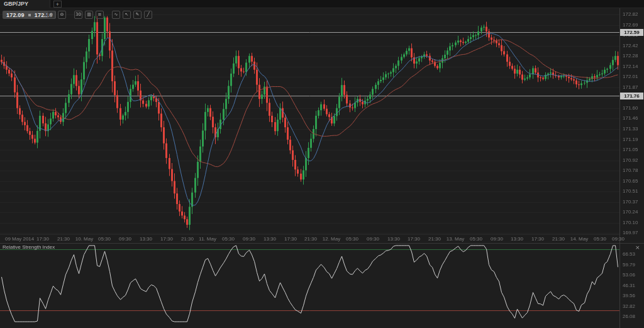 The width and height of the screenshot is (644, 328). I want to click on rsi-axis-tick: 59.79, so click(629, 265).